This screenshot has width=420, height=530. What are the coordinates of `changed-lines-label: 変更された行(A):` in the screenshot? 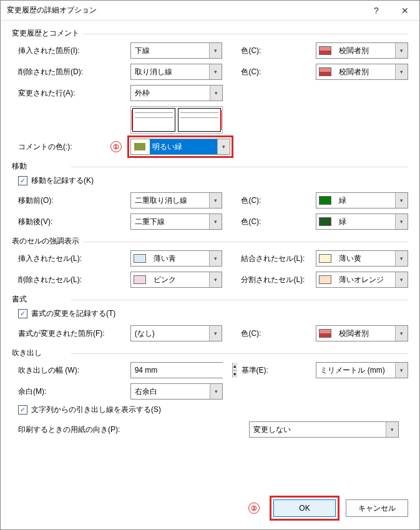 It's located at (74, 94).